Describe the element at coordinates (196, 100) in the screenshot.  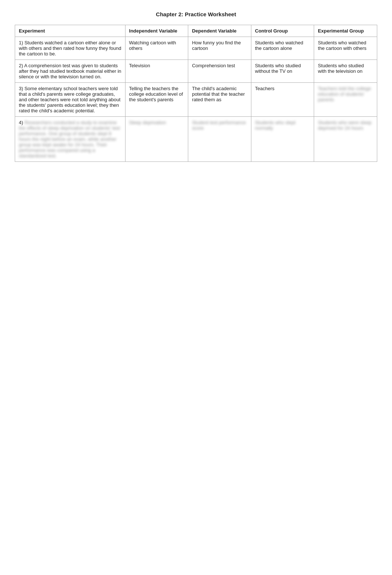
I see `table-row: 3) Some elementary school teachers were …` at that location.